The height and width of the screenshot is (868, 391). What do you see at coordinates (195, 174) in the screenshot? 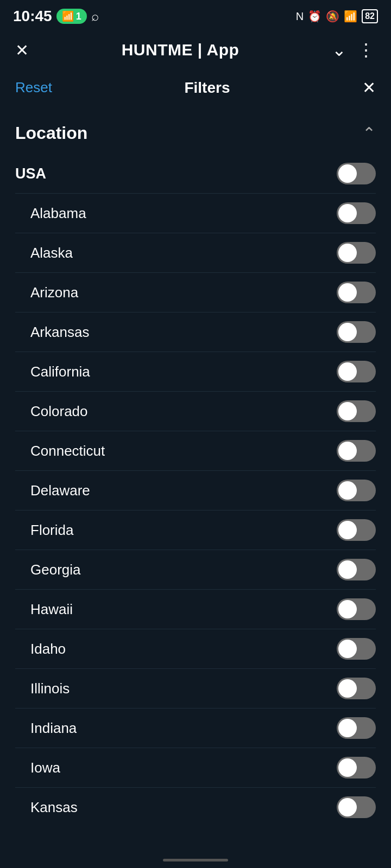
I see `toggle-row-usa: USA` at bounding box center [195, 174].